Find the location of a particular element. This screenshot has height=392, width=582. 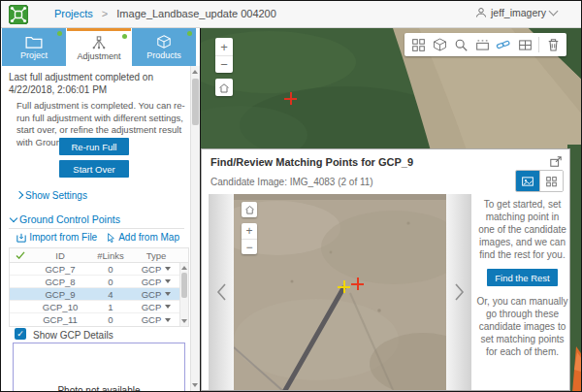

map-cursor-icon is located at coordinates (111, 238).